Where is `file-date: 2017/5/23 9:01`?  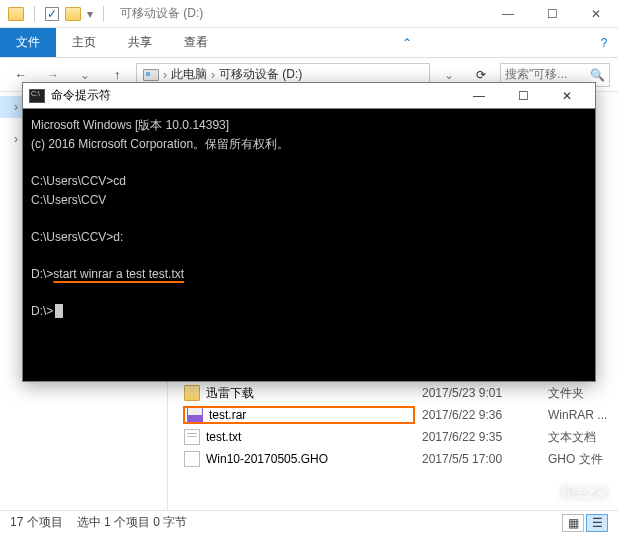
file-date: 2017/5/23 9:01 is located at coordinates (481, 393).